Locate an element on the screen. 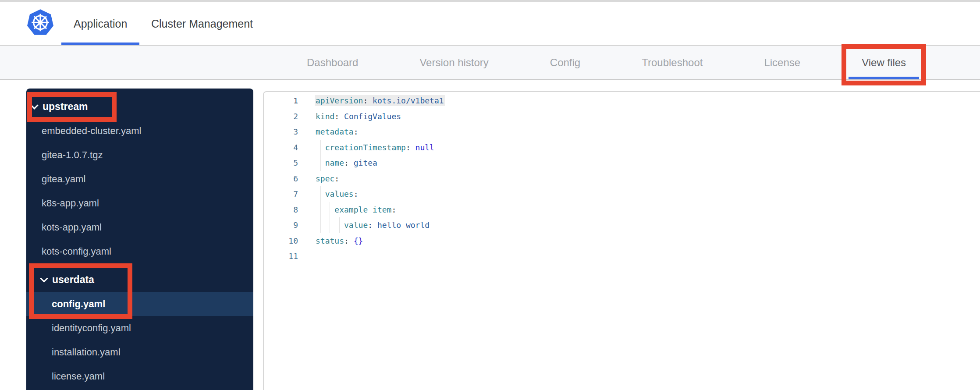  code-line: 9 value: hello world is located at coordinates (622, 225).